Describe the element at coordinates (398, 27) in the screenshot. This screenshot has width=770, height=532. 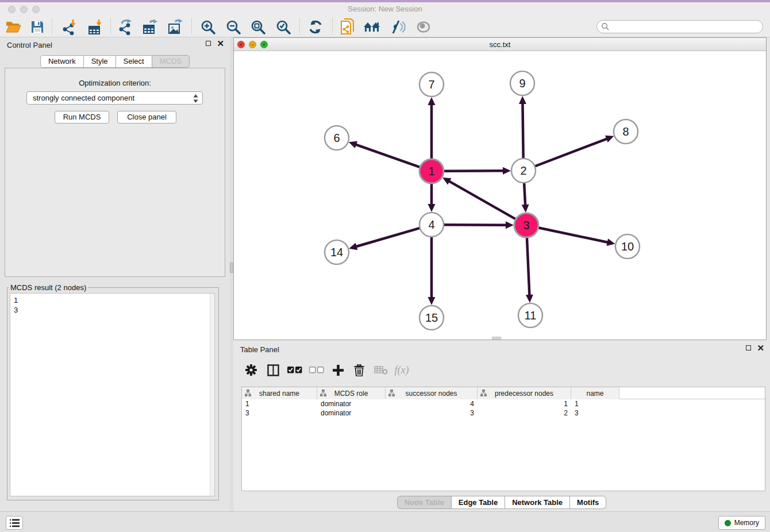
I see `hide-annotations-icon` at that location.